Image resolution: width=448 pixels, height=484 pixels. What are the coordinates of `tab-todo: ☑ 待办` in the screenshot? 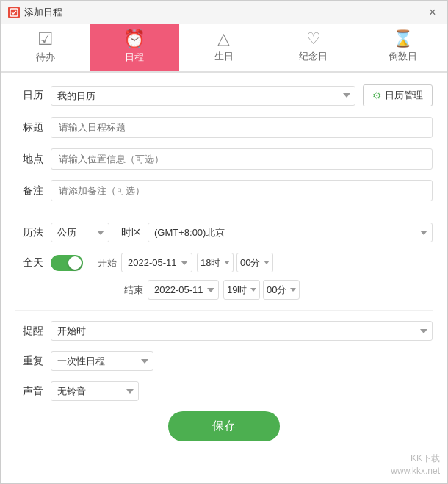 It's located at (46, 48).